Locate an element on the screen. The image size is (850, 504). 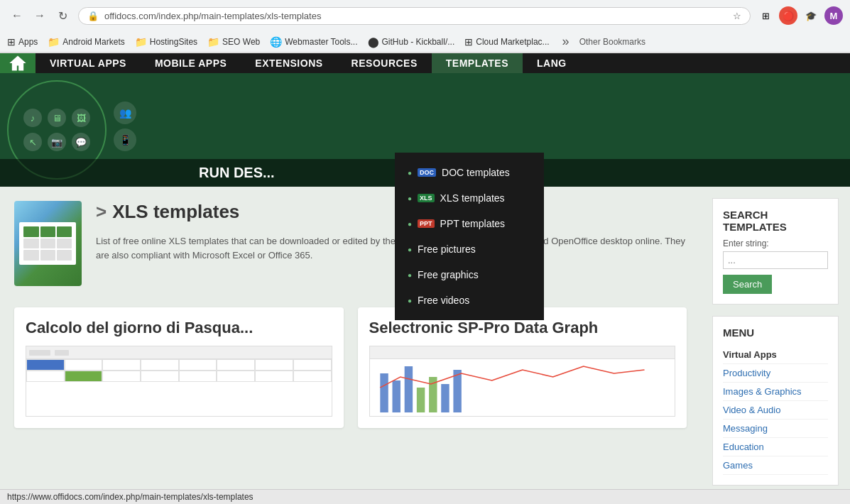
hero-icon-camera: 📷 is located at coordinates (57, 142).